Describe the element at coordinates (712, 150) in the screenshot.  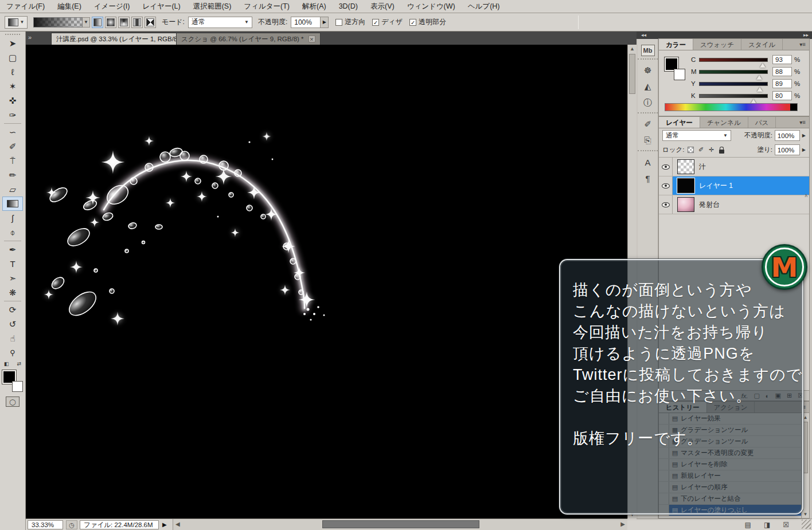
I see `lock-position-icon: ✛` at that location.